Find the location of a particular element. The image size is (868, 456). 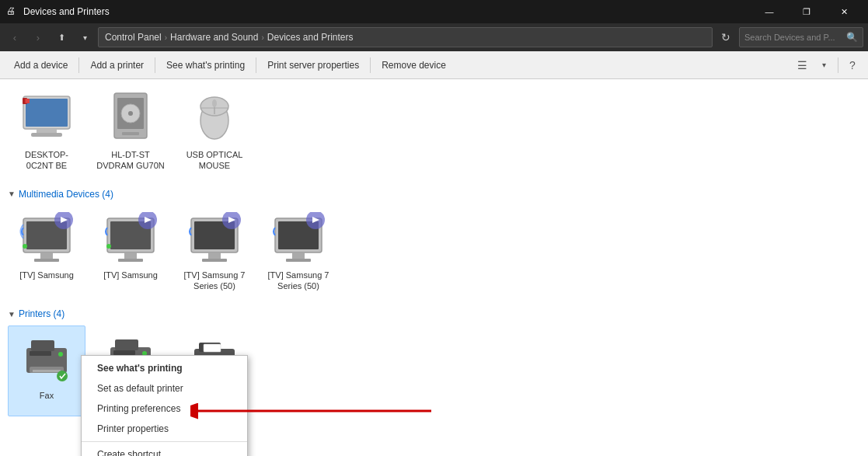

back-button: ‹ is located at coordinates (15, 37).